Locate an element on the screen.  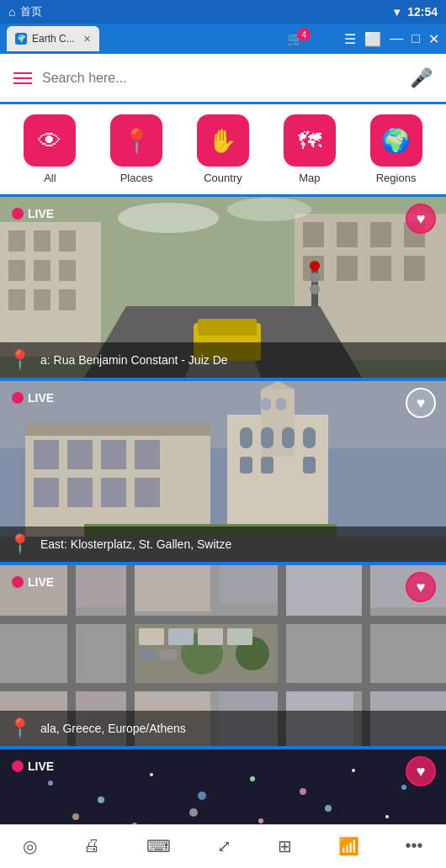
search-bar: 🎤 is located at coordinates (223, 79).